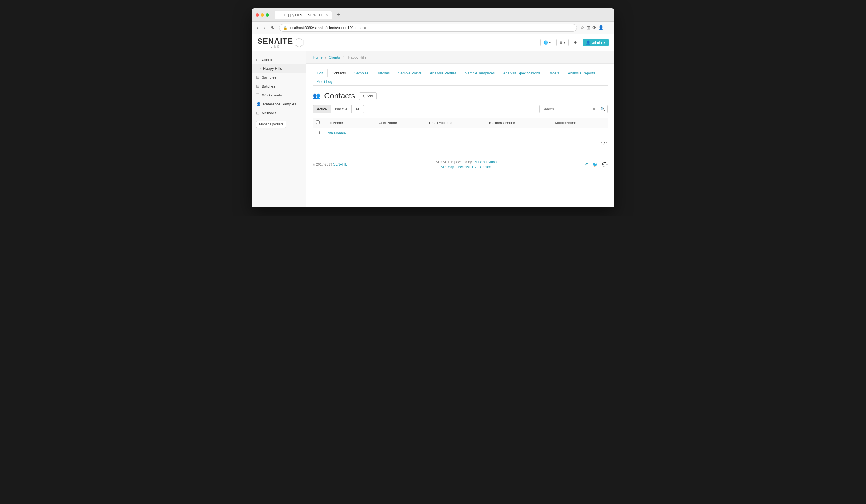  What do you see at coordinates (447, 167) in the screenshot?
I see `footer-sitemap-link: Site Map` at bounding box center [447, 167].